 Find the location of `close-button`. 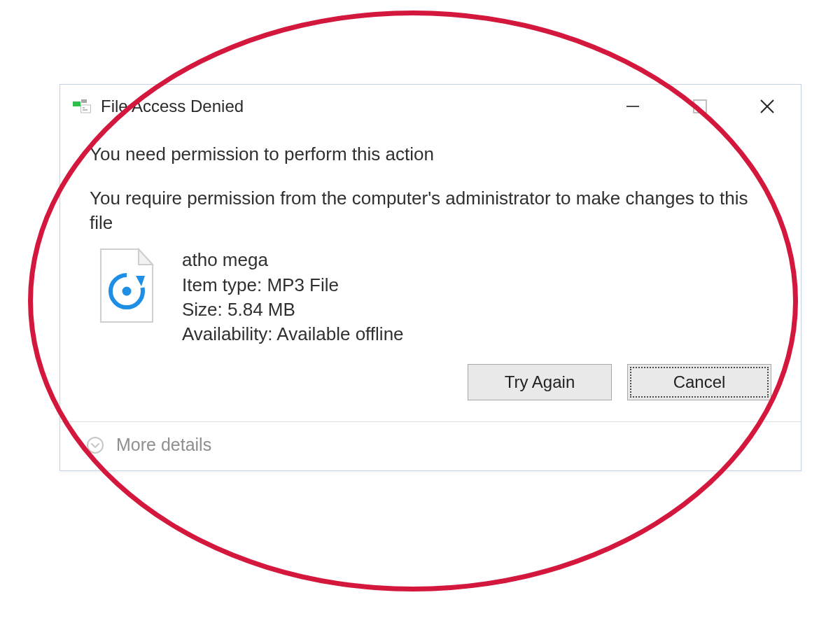

close-button is located at coordinates (767, 106).